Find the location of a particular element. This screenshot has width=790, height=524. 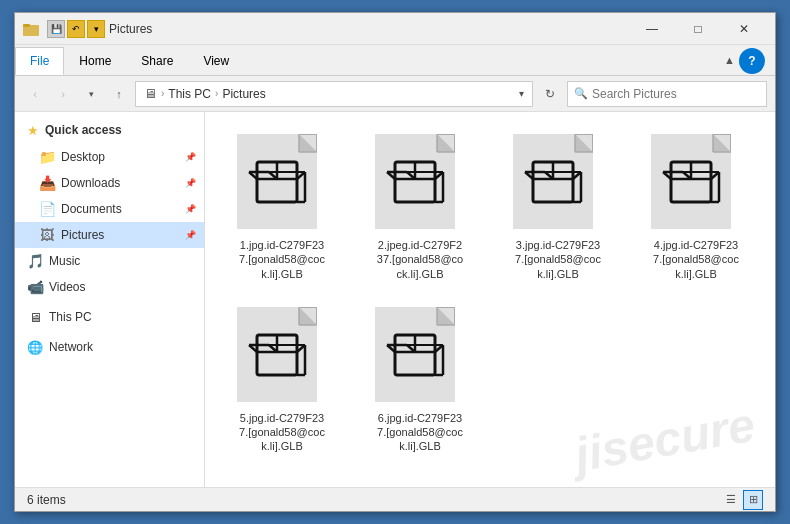

sidebar-item-downloads: 📥 Downloads 📌 is located at coordinates (110, 183).